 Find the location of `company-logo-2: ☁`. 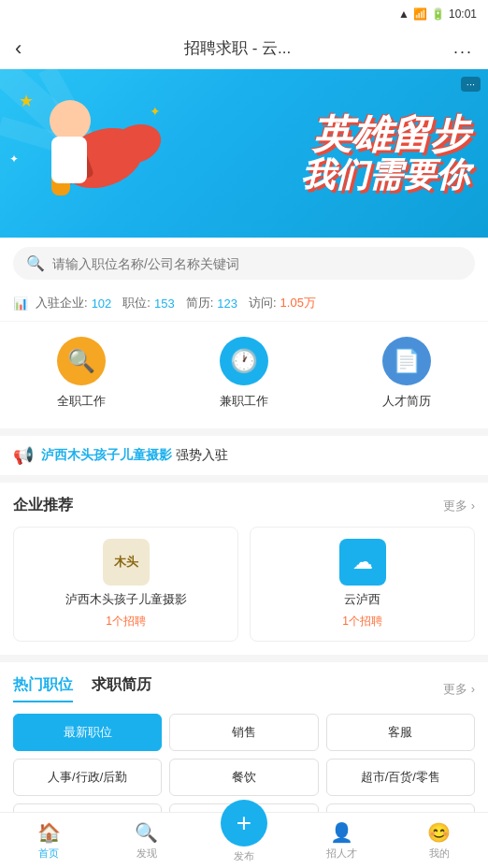

company-logo-2: ☁ is located at coordinates (363, 562).